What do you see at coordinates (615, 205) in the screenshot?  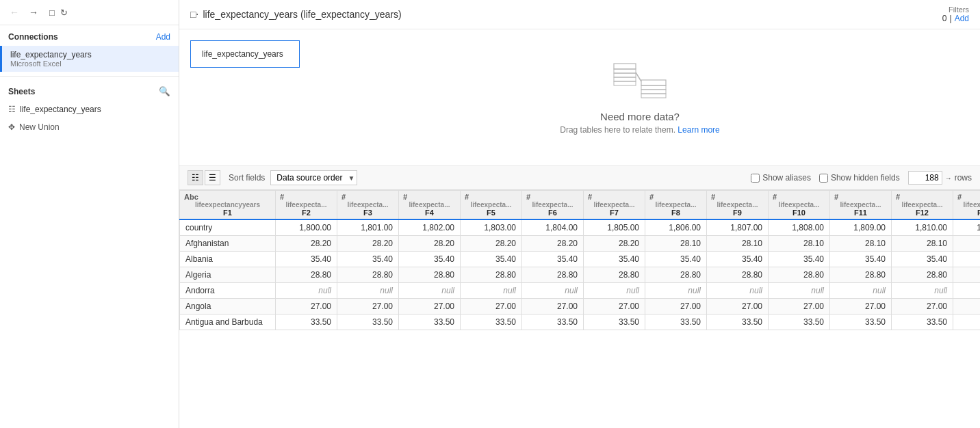 I see `col-header-f7: # lifeexpecta... F7` at bounding box center [615, 205].